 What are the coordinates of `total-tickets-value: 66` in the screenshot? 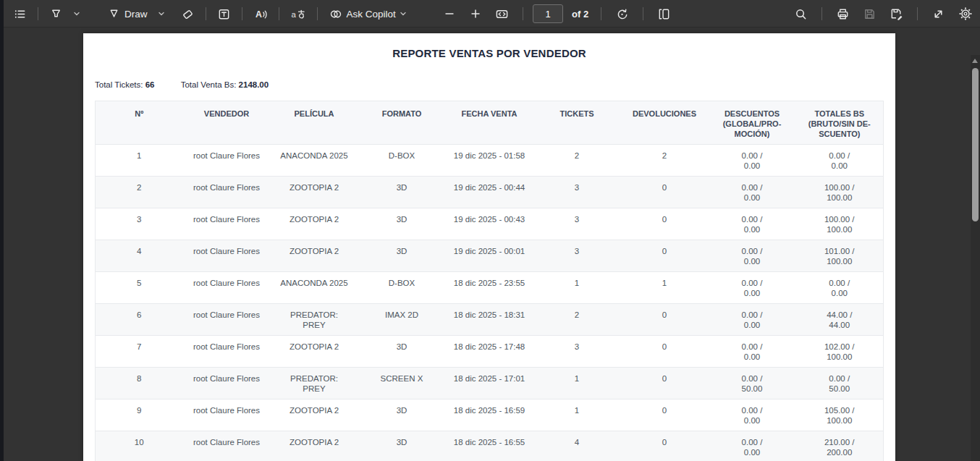 It's located at (151, 85).